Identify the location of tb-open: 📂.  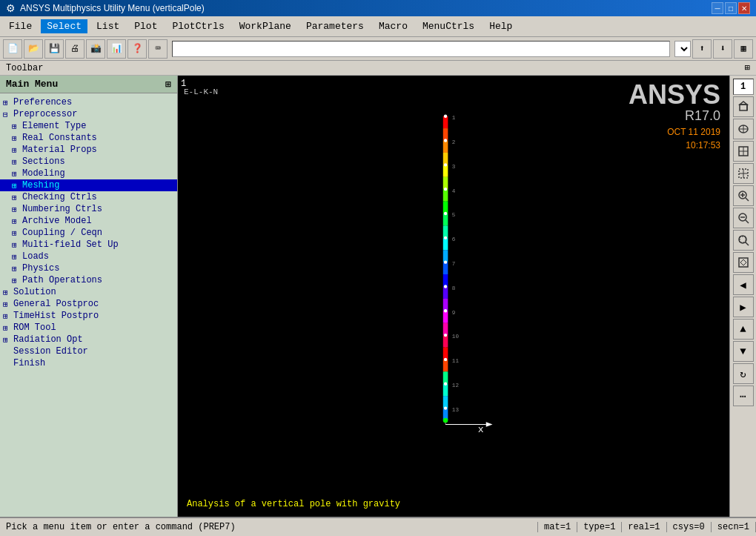
(33, 49).